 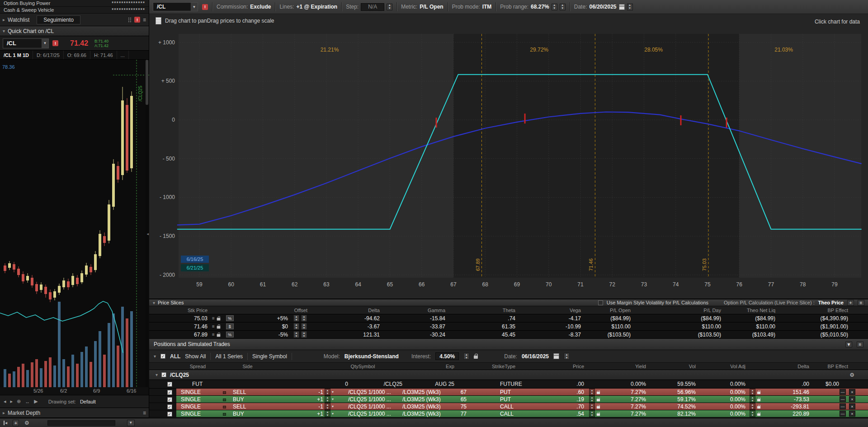 I want to click on interest-value: 4.50%, so click(x=447, y=356).